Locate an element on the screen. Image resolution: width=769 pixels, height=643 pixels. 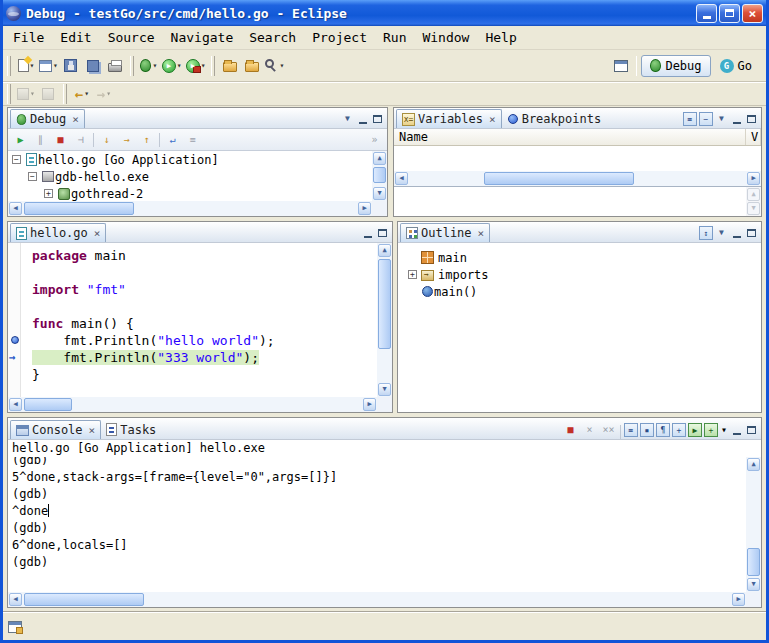
open-folder-button is located at coordinates (230, 66).